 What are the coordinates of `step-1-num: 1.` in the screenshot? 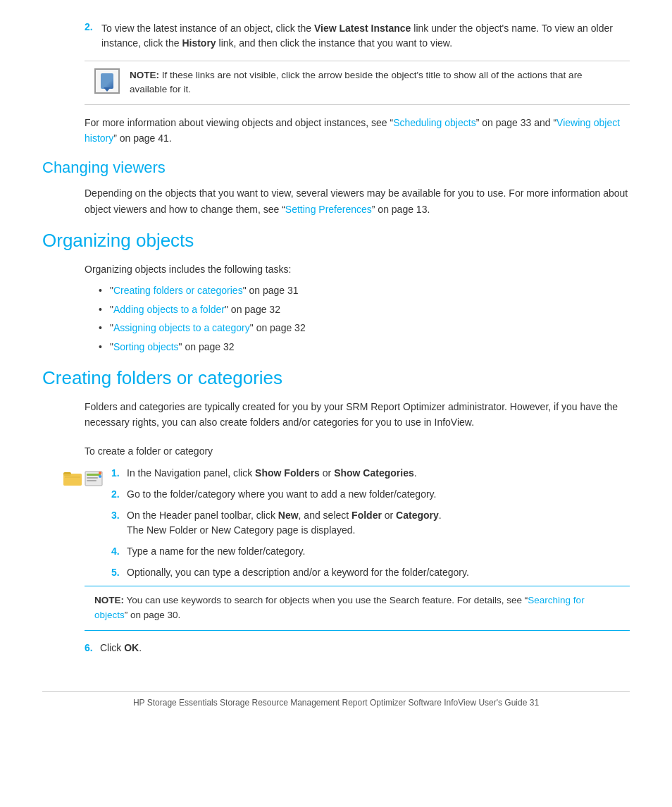 It's located at (119, 474).